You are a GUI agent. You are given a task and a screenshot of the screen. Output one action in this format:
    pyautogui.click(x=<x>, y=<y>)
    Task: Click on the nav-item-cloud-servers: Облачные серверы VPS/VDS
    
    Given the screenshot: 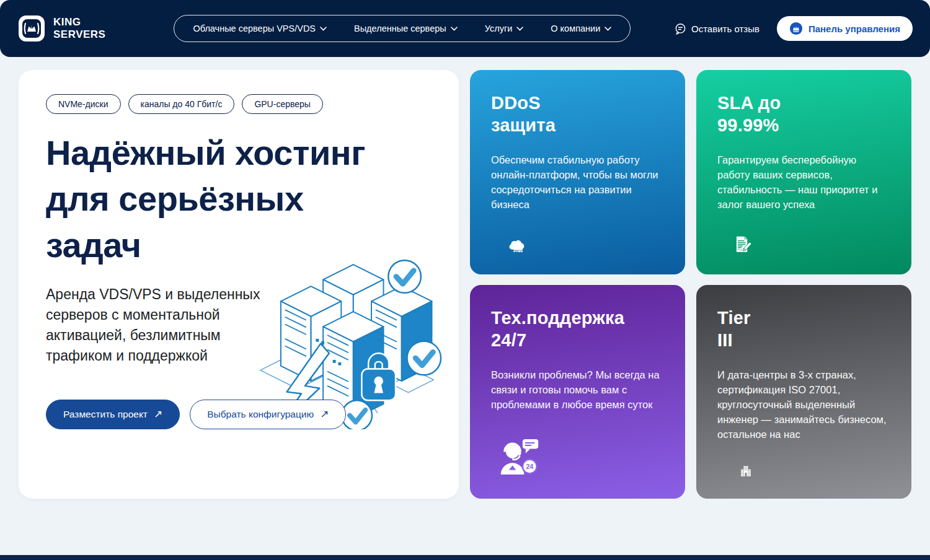 What is the action you would take?
    pyautogui.click(x=260, y=28)
    